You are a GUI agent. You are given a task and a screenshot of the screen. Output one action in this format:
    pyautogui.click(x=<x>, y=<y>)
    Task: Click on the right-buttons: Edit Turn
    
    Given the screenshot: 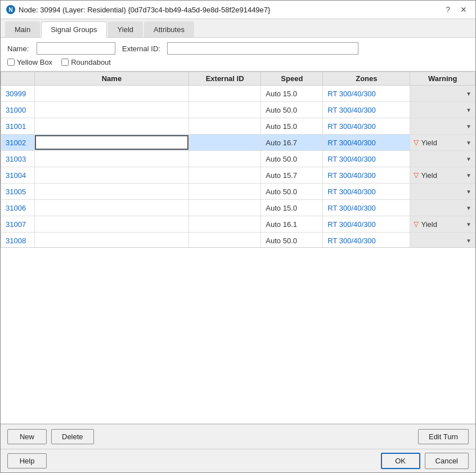 What is the action you would take?
    pyautogui.click(x=443, y=437)
    